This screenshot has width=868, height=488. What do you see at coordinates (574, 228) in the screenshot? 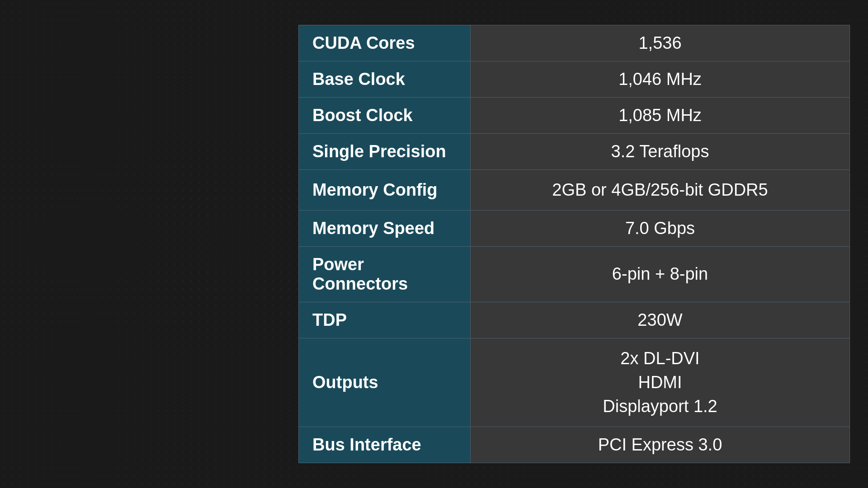
I see `spec-row-memory-speed: Memory Speed7.0 Gbps` at bounding box center [574, 228].